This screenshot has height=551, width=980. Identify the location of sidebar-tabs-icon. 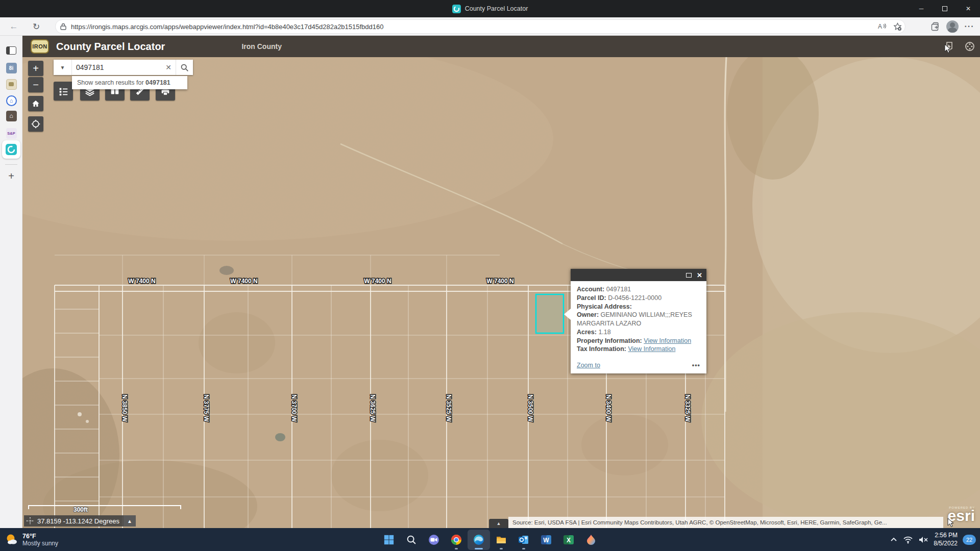
(11, 51).